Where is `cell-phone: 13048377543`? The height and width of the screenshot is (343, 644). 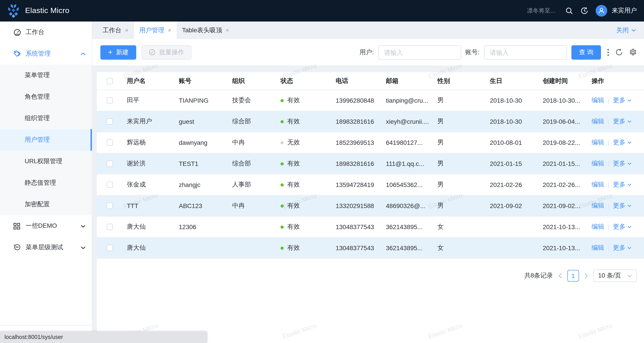
cell-phone: 13048377543 is located at coordinates (356, 248).